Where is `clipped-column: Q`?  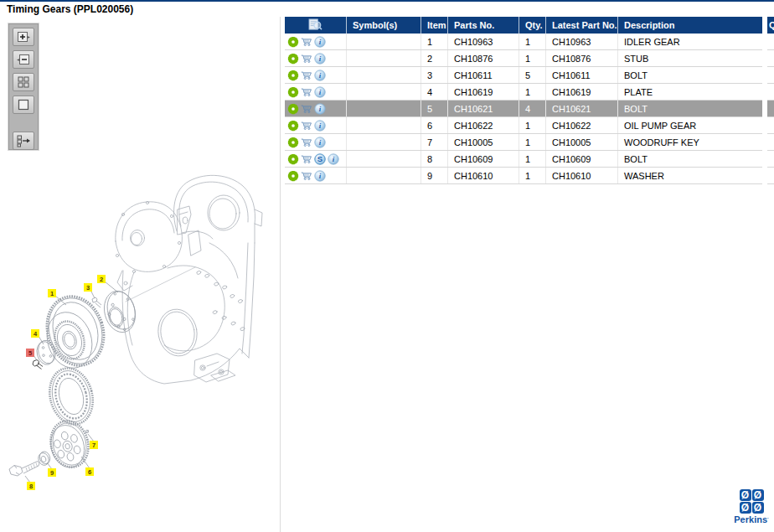 clipped-column: Q is located at coordinates (771, 101).